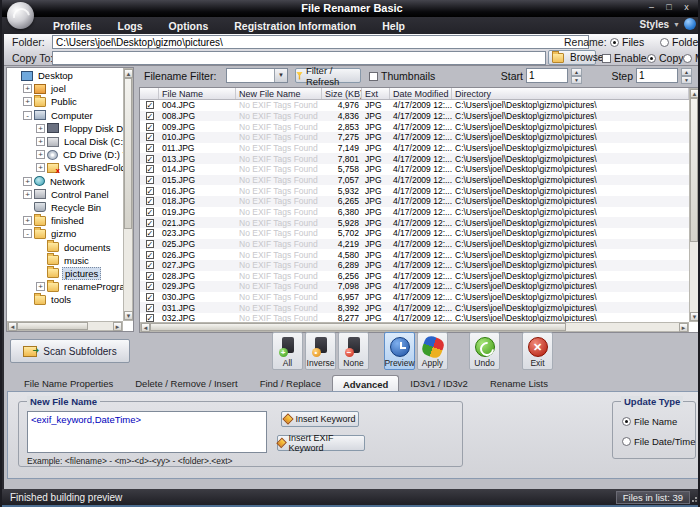 Image resolution: width=700 pixels, height=507 pixels. Describe the element at coordinates (198, 94) in the screenshot. I see `column-header-file-name: File Name` at that location.